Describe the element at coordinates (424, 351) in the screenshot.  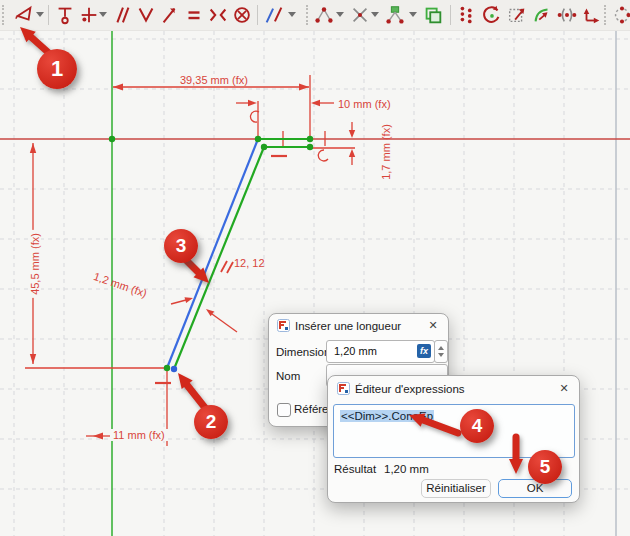
I see `fx-expression-button: fx` at that location.